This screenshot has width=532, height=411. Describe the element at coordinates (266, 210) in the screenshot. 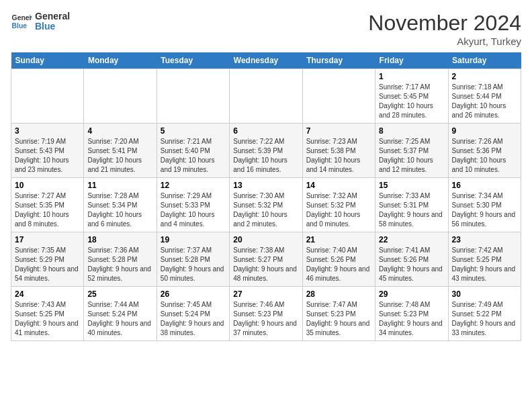

I see `day-info: Sunrise: 7:30 AMSunset: 5:32 PMDaylight:…` at that location.